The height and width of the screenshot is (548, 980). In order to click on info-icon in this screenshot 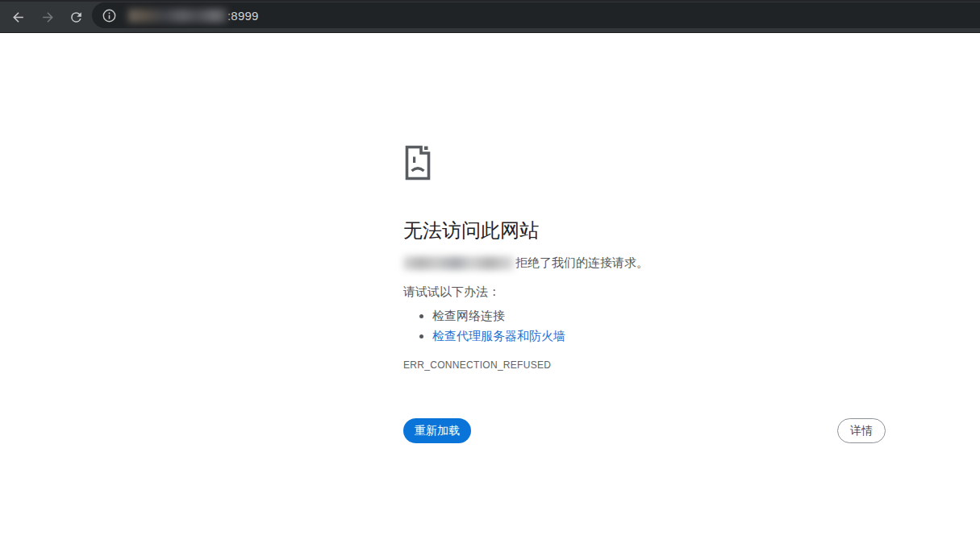, I will do `click(110, 16)`.